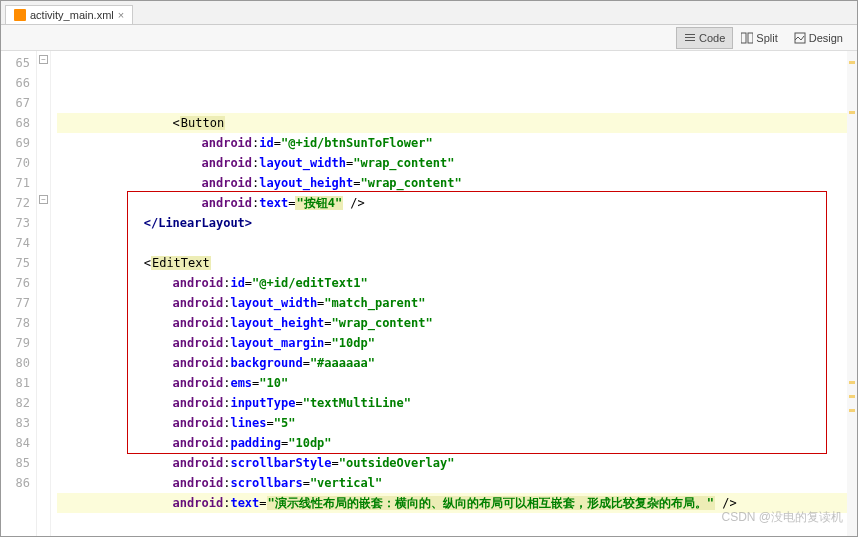 This screenshot has height=537, width=858. Describe the element at coordinates (818, 38) in the screenshot. I see `view-design-button: Design` at that location.